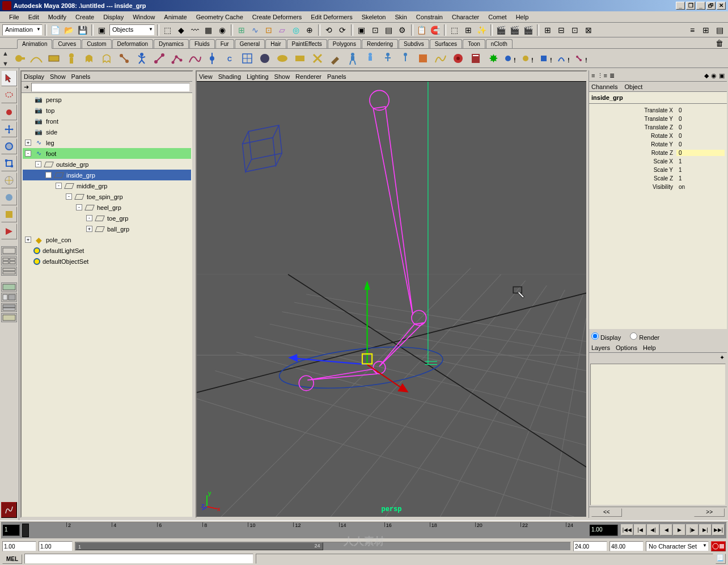  I want to click on new-layer-icon: ✦, so click(722, 357).